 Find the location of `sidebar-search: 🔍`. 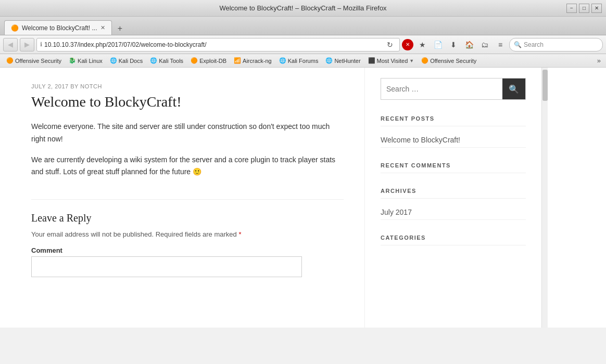

sidebar-search: 🔍 is located at coordinates (453, 89).